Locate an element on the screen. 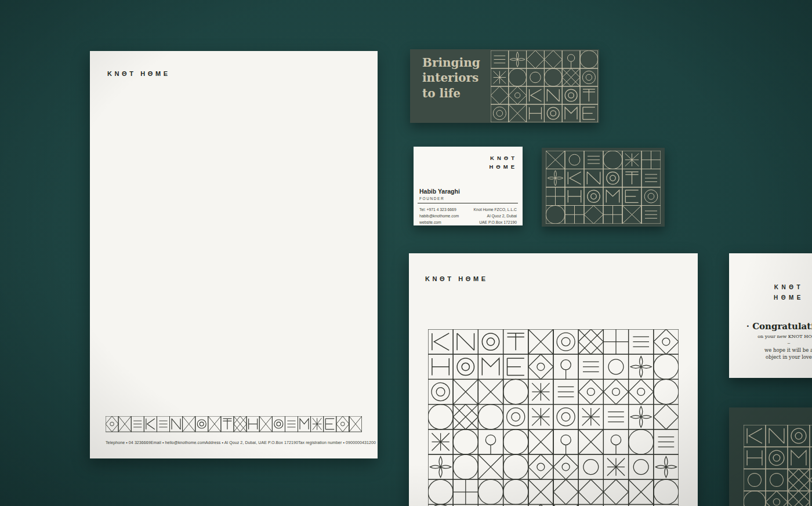 The width and height of the screenshot is (812, 506). greeting-subline: on your new KNOT HOME is located at coordinates (770, 336).